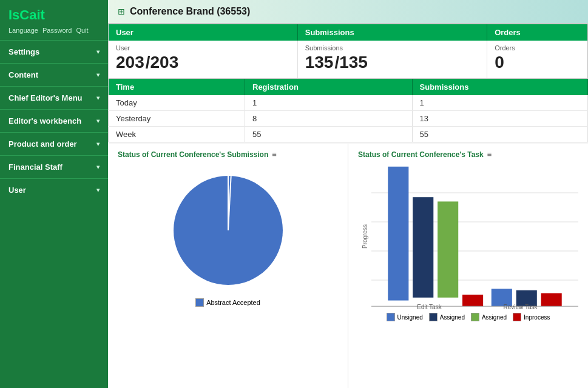  Describe the element at coordinates (536, 318) in the screenshot. I see `legend-label-inprocess: Inprocess` at that location.